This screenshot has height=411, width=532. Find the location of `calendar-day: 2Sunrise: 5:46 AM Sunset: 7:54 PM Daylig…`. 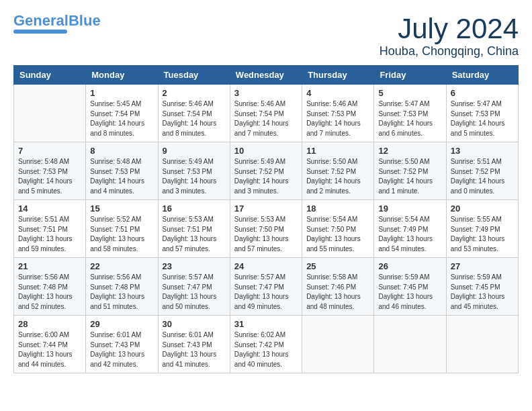

calendar-day: 2Sunrise: 5:46 AM Sunset: 7:54 PM Daylig… is located at coordinates (193, 113).